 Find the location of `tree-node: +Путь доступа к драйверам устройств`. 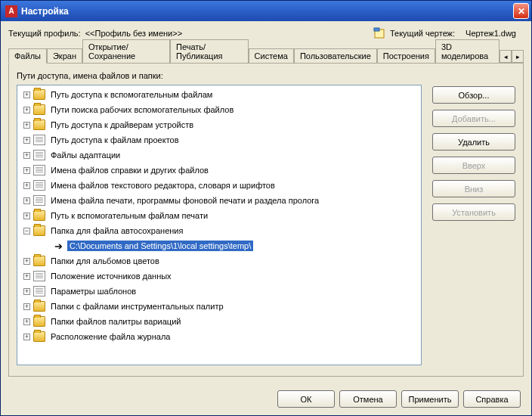

tree-node: +Путь доступа к драйверам устройств is located at coordinates (219, 125).